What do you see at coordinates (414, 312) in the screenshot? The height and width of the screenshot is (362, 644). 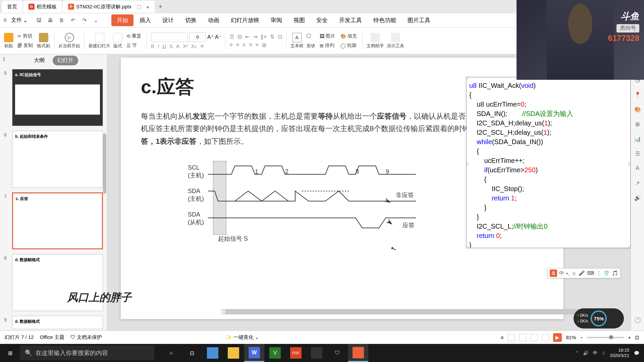 I see `scrollbar-thumb` at bounding box center [414, 312].